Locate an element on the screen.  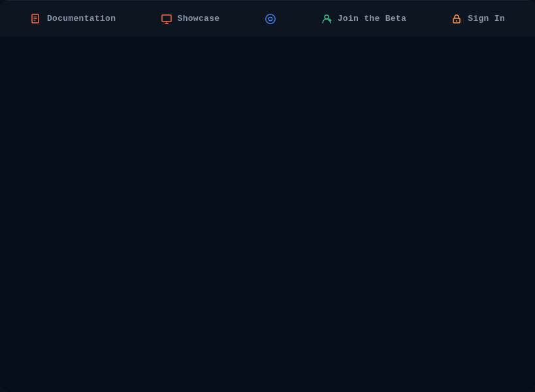
nav-item-showcase: Showcase is located at coordinates (191, 19).